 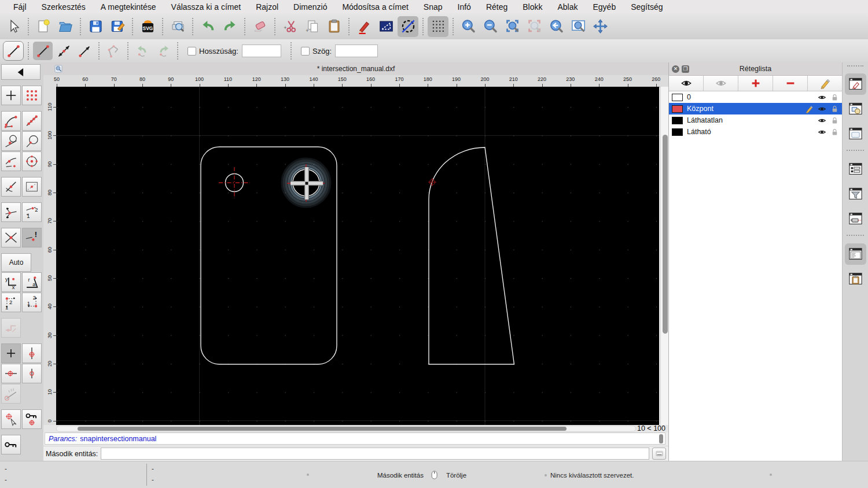 I want to click on coordinate-polar-button: ra, so click(x=32, y=282).